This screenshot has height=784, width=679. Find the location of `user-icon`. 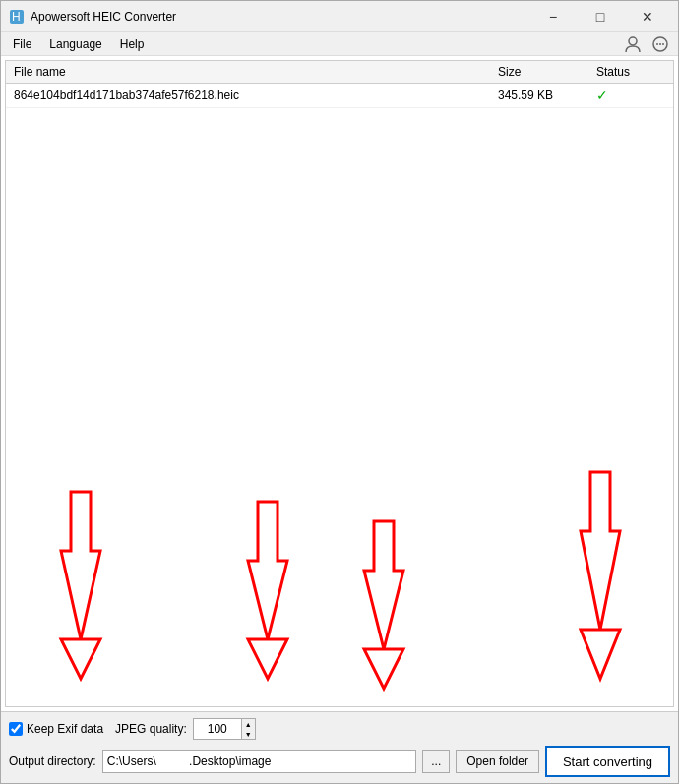

user-icon is located at coordinates (633, 44).